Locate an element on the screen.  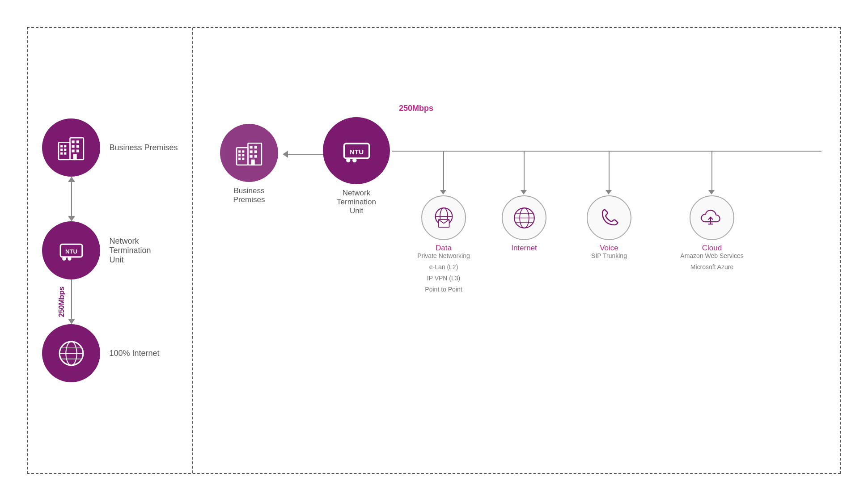
drop-arrow-cloud is located at coordinates (711, 192).